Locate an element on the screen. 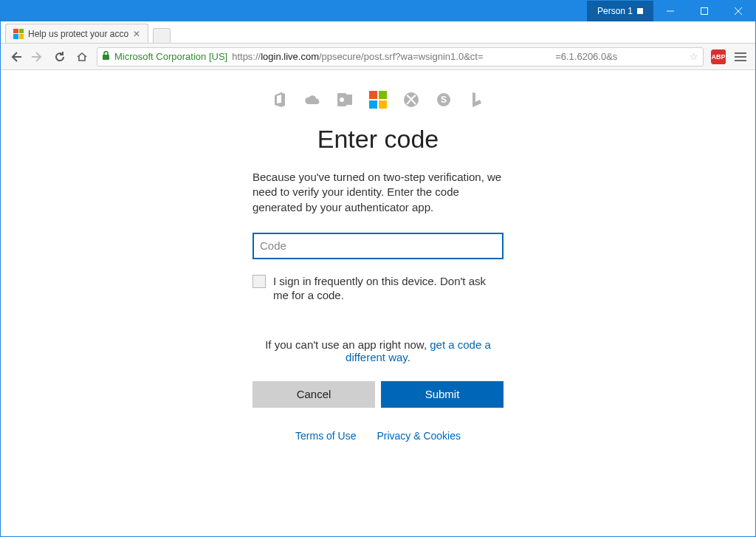 This screenshot has width=756, height=537. help-prefix: If you can't use an app right now, is located at coordinates (347, 344).